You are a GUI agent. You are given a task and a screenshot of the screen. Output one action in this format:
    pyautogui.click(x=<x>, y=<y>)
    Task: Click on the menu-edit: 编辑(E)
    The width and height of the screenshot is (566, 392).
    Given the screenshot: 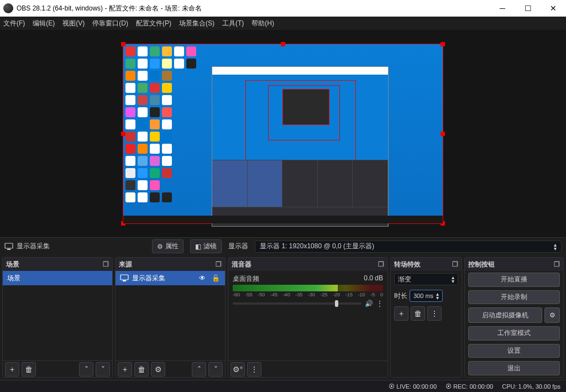 What is the action you would take?
    pyautogui.click(x=44, y=23)
    